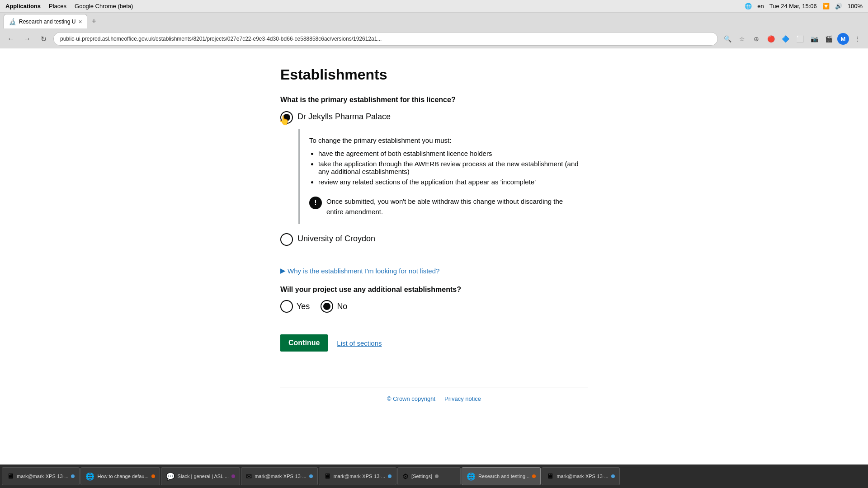 The image size is (868, 488). What do you see at coordinates (429, 476) in the screenshot?
I see `taskbar-item-5: ⚙ [Settings]` at bounding box center [429, 476].